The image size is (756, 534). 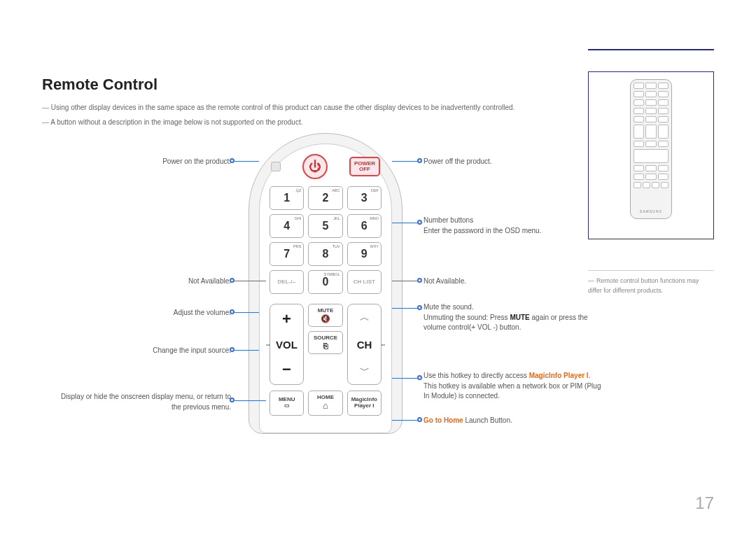 What do you see at coordinates (365, 344) in the screenshot?
I see `ch-label: CH` at bounding box center [365, 344].